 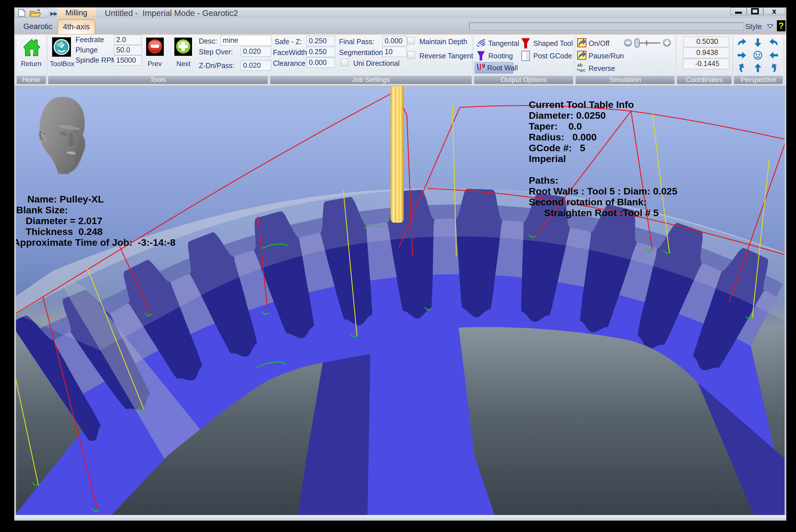 I want to click on svg-text: a, so click(x=582, y=70).